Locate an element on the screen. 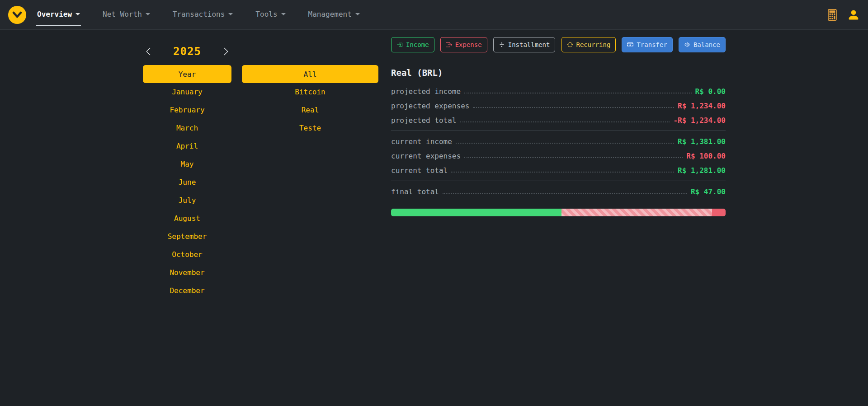 Image resolution: width=868 pixels, height=406 pixels. nav-item-label: Transactions is located at coordinates (199, 14).